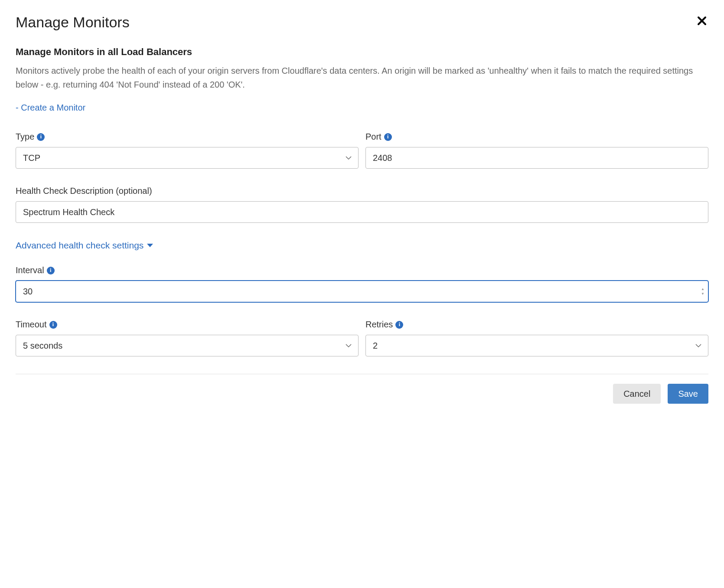  Describe the element at coordinates (702, 22) in the screenshot. I see `close-icon` at that location.